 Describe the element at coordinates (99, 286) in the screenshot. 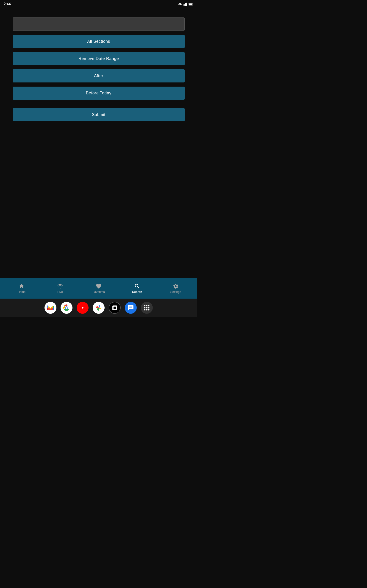

I see `favorites-icon` at that location.